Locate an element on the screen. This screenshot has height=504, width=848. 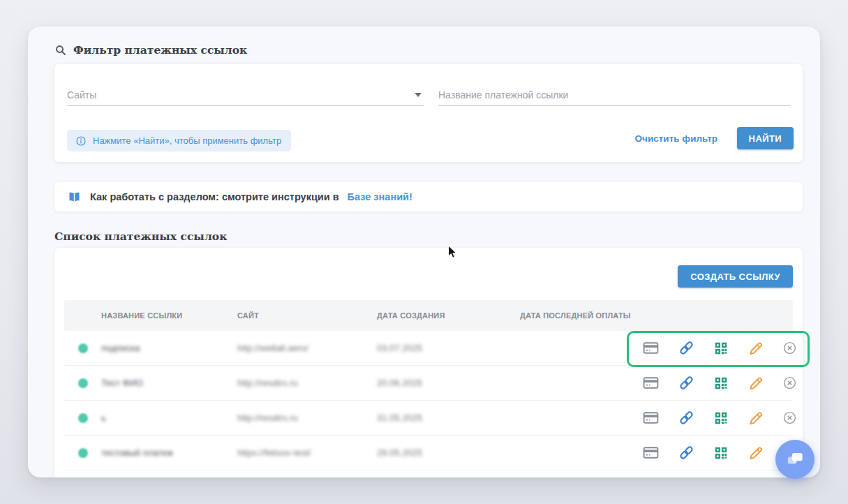
chevron-down-icon is located at coordinates (418, 95).